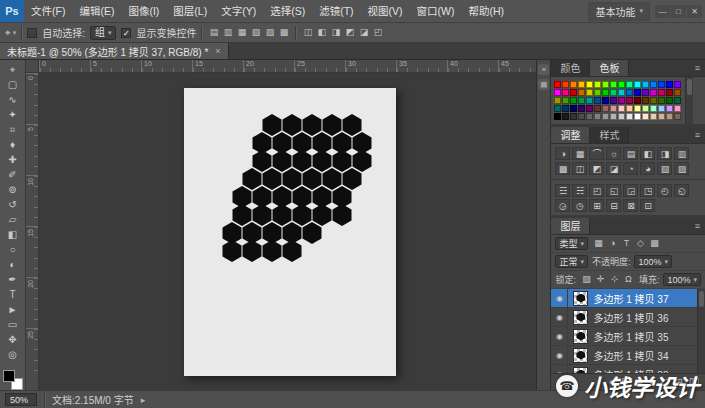  I want to click on menu-image: 图像(I), so click(144, 11).